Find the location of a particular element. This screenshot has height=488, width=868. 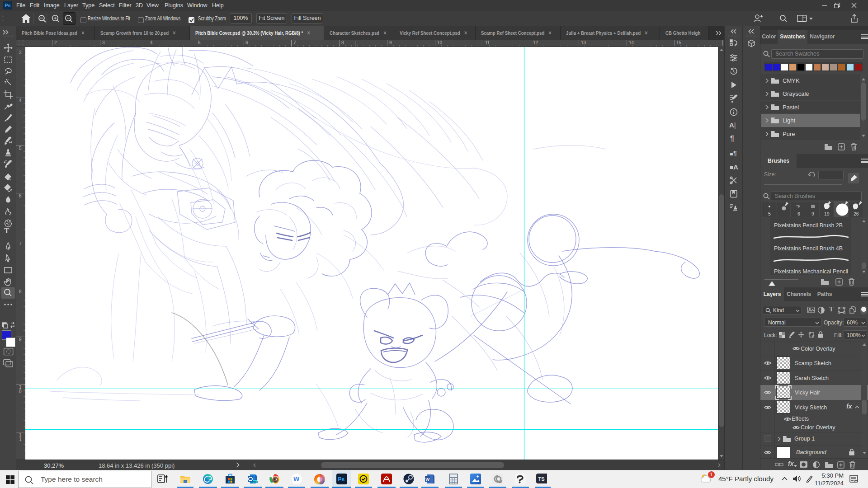

svg-text: TS is located at coordinates (542, 479).